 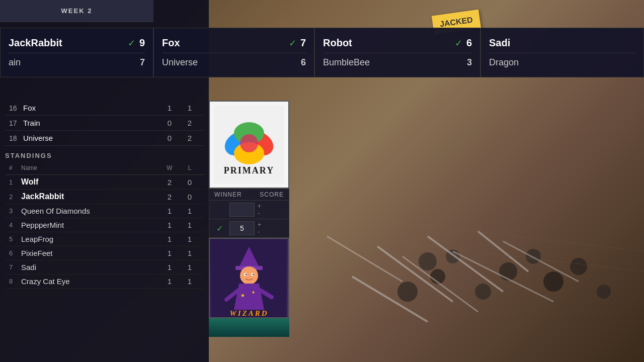 What do you see at coordinates (249, 328) in the screenshot?
I see `teal-gradient-area` at bounding box center [249, 328].